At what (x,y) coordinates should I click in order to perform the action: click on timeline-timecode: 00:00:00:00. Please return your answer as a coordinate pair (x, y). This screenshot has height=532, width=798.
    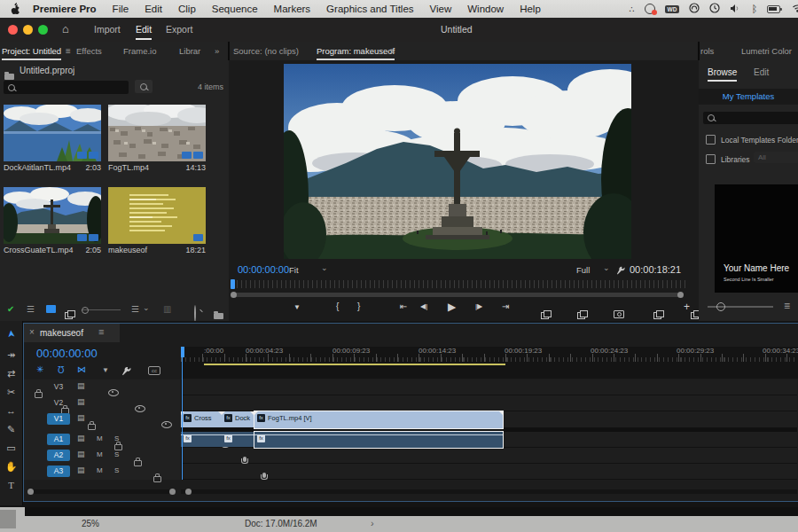
    Looking at the image, I should click on (67, 353).